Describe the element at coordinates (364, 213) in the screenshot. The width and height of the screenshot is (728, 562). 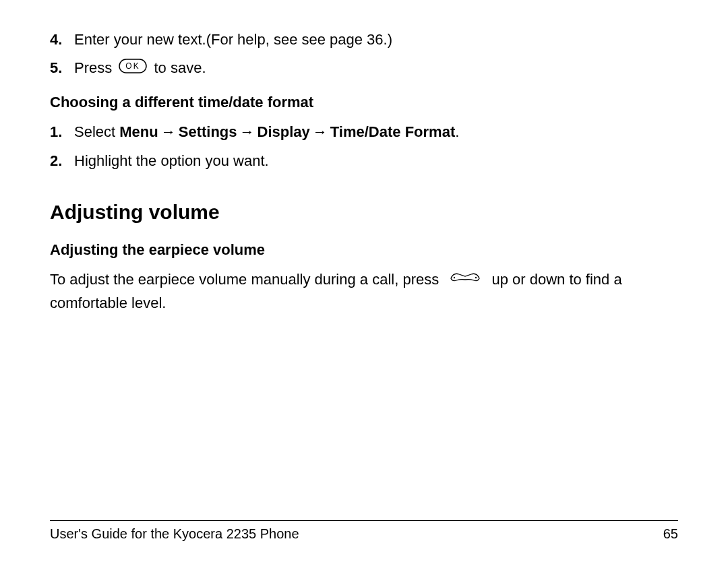
I see `heading-adjusting-volume: Adjusting volume` at that location.